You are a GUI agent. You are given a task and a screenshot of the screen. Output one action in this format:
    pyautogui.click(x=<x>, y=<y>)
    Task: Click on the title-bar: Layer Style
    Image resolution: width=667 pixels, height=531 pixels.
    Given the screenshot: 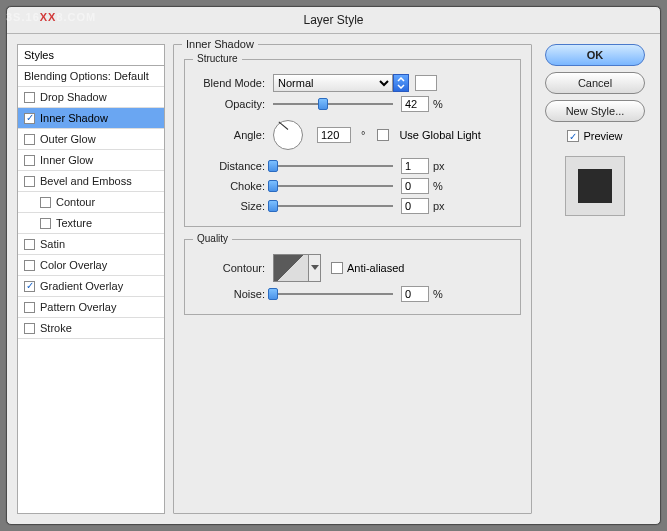 What is the action you would take?
    pyautogui.click(x=334, y=20)
    